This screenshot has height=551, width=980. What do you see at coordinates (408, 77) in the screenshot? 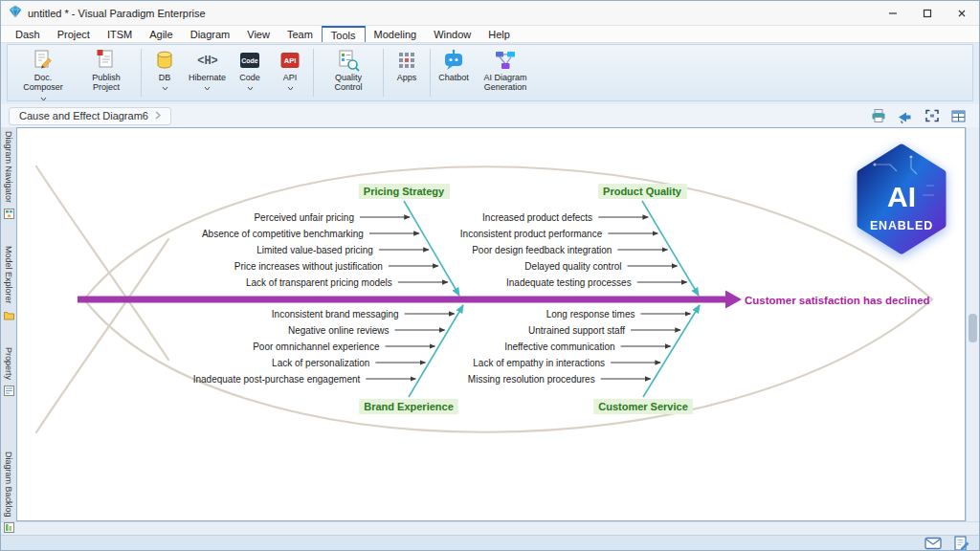
I see `toolbar-label: Apps` at bounding box center [408, 77].